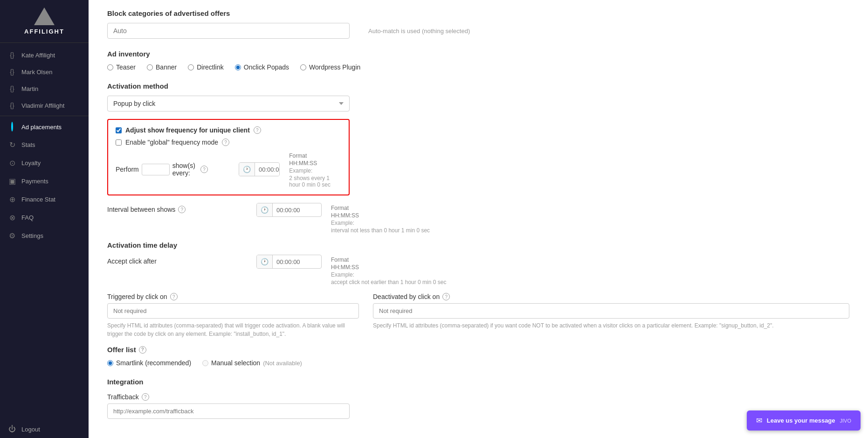  What do you see at coordinates (110, 67) in the screenshot?
I see `radio-teaser-input` at bounding box center [110, 67].